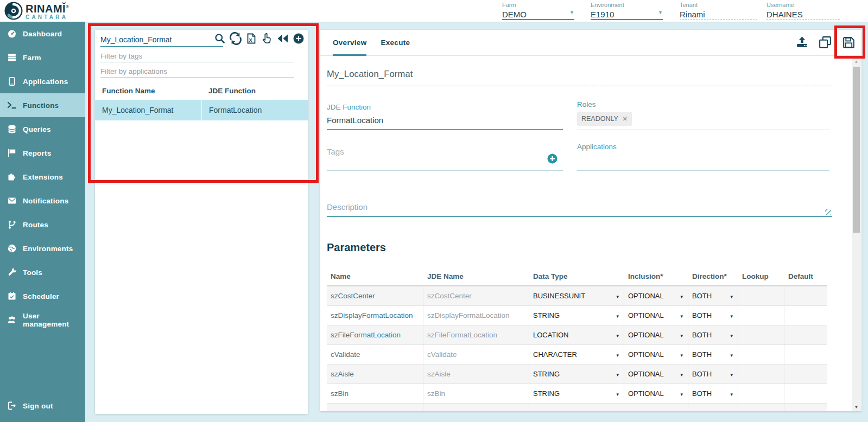 This screenshot has width=868, height=422. I want to click on tags-input, so click(430, 152).